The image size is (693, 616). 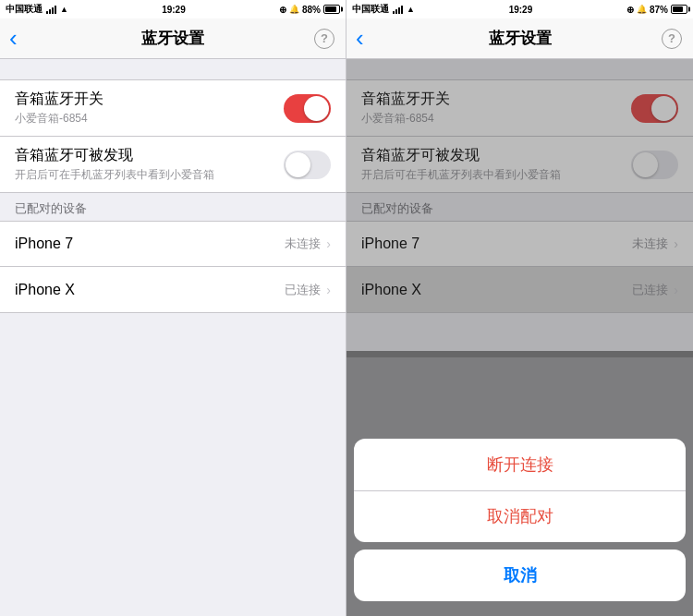 I want to click on left-device-row-0: iPhone 7 未连接 ›, so click(x=173, y=244).